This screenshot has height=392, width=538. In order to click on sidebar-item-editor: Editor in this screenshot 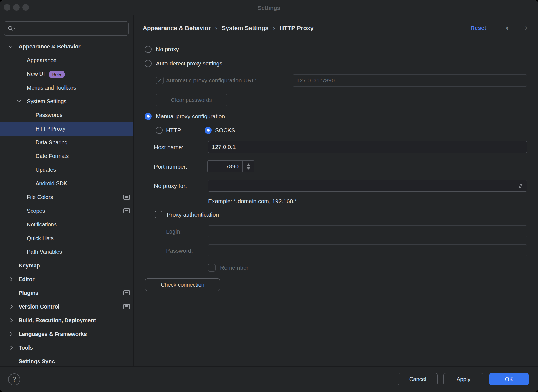, I will do `click(67, 279)`.